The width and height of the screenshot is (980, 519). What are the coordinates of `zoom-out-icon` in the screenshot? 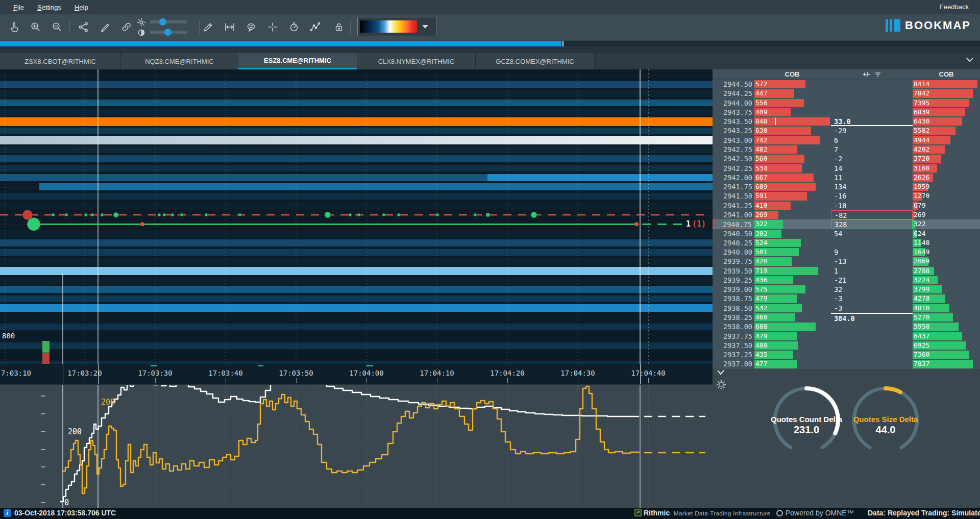 It's located at (57, 27).